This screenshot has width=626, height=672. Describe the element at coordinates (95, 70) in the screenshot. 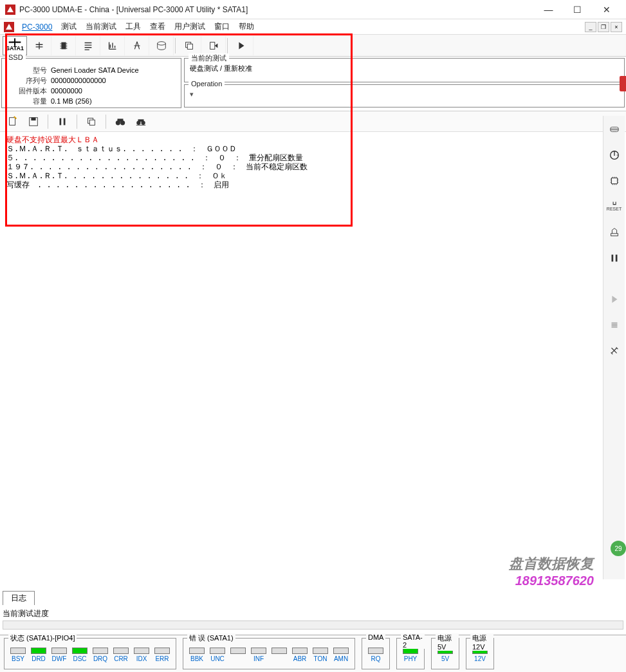

I see `model-value: Generi Loader SATA Device` at that location.